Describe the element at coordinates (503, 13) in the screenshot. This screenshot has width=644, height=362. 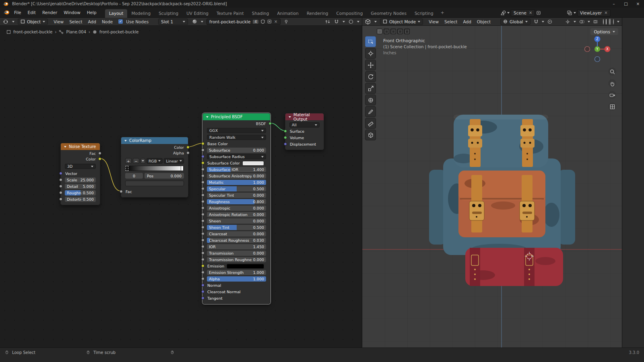
I see `scene-icon` at that location.